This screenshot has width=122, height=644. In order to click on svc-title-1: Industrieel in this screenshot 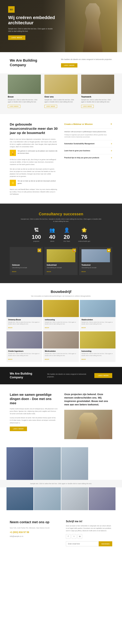, I will do `click(61, 265)`.